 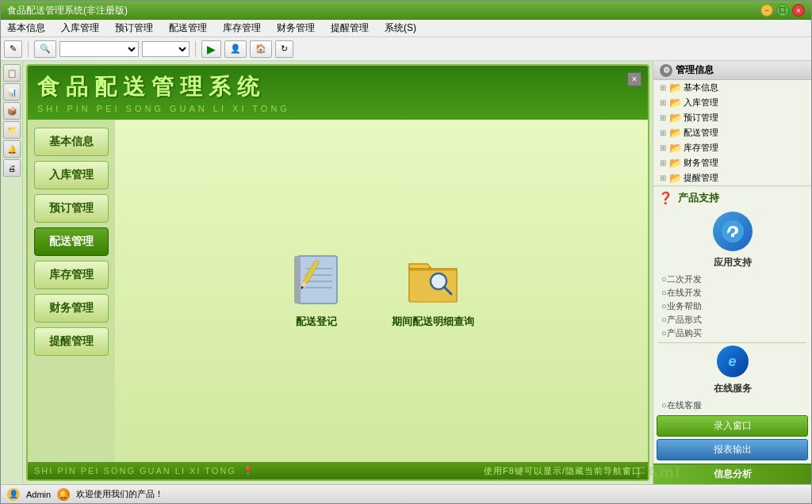 I want to click on gear-icon: ⚙, so click(x=666, y=71).